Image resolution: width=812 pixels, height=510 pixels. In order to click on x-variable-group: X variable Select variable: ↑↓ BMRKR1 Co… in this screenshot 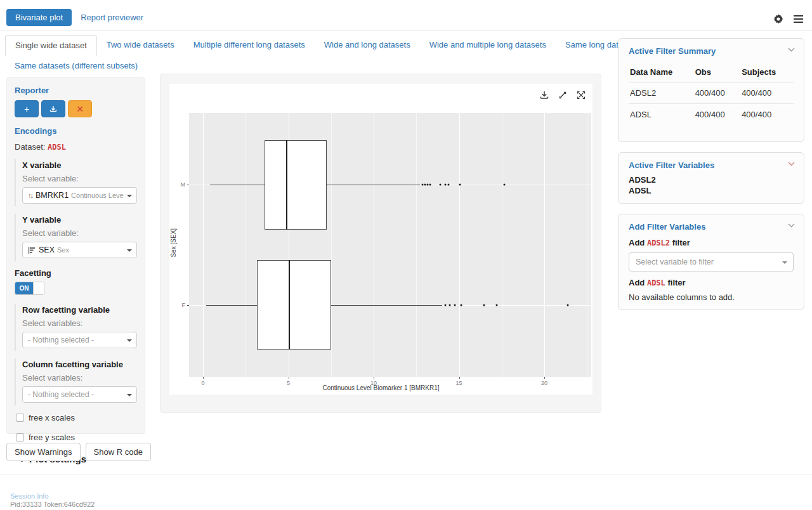, I will do `click(76, 183)`.